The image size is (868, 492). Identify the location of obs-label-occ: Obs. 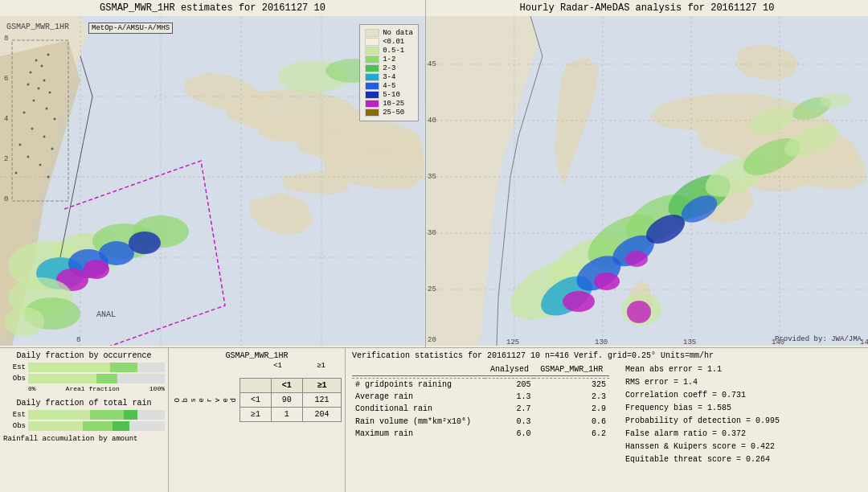
(14, 379).